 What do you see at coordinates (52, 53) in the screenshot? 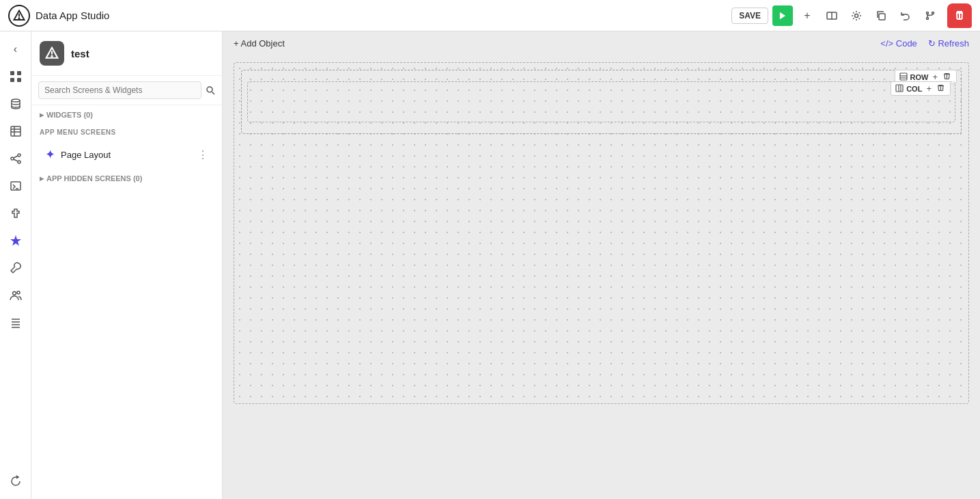
I see `app-icon` at bounding box center [52, 53].